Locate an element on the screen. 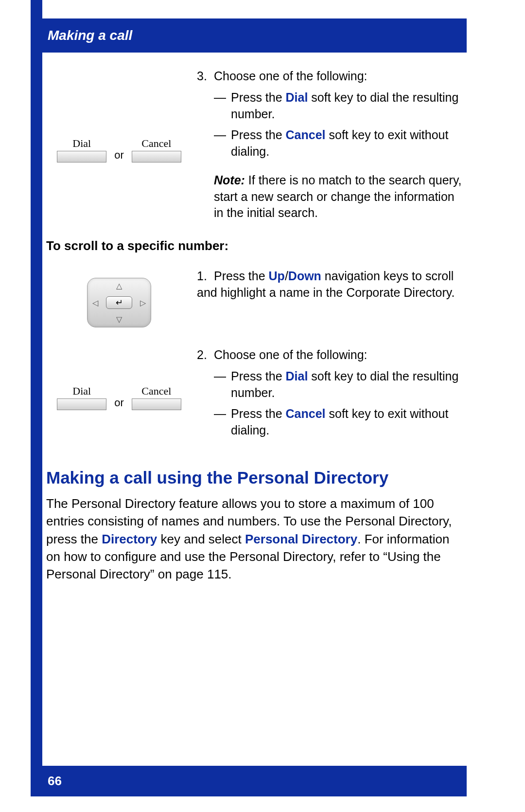 This screenshot has width=525, height=812. enter-key-icon: ↵ is located at coordinates (119, 303).